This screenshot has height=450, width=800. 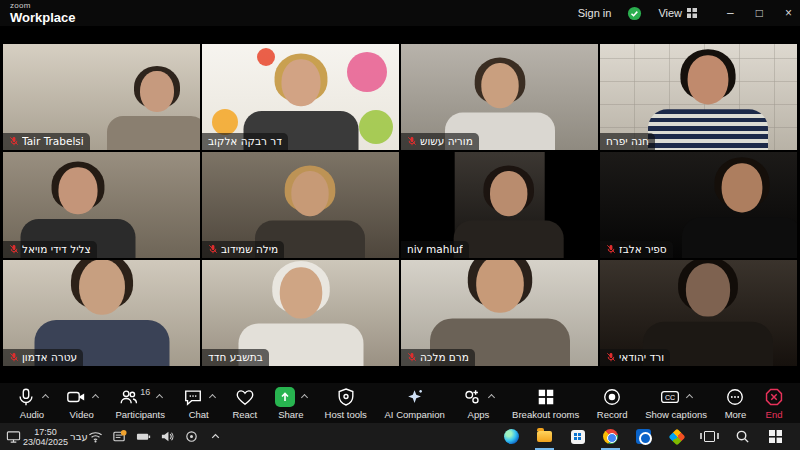 I want to click on participant-name: מילה שמידוב, so click(x=250, y=249).